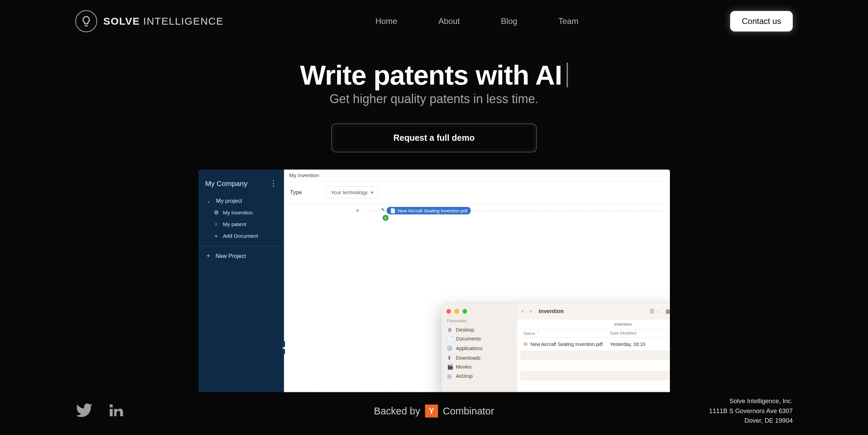  What do you see at coordinates (229, 201) in the screenshot?
I see `sidebar-item-label: My project` at bounding box center [229, 201].